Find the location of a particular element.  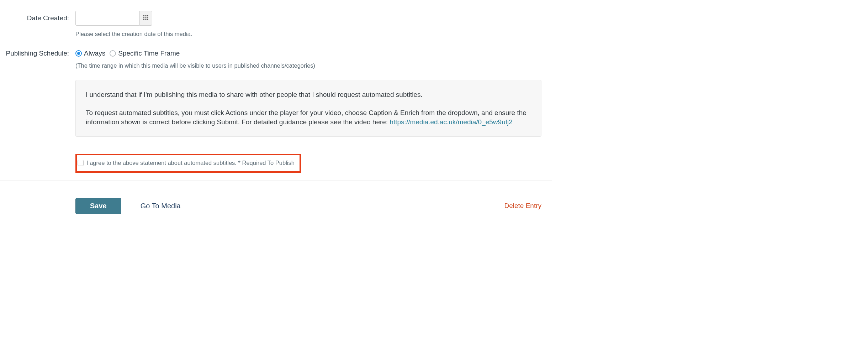

date-created-help: Please select the creation date of this … is located at coordinates (308, 34).